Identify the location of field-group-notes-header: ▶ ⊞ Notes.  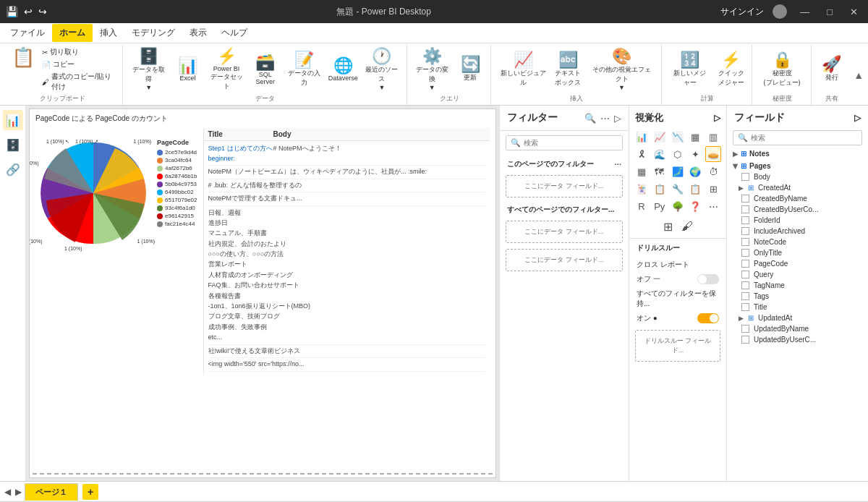
(797, 153).